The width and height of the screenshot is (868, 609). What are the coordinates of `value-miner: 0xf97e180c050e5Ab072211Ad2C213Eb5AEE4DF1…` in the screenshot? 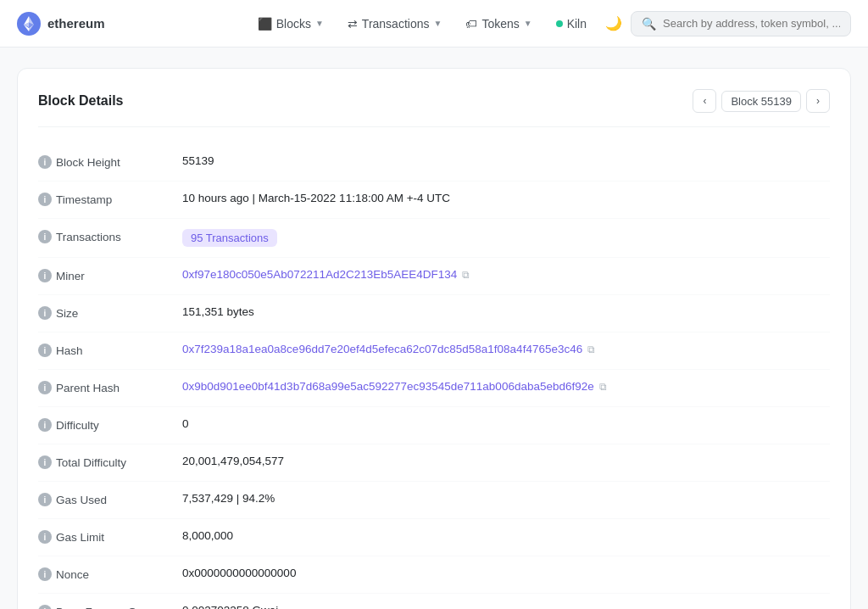 It's located at (506, 275).